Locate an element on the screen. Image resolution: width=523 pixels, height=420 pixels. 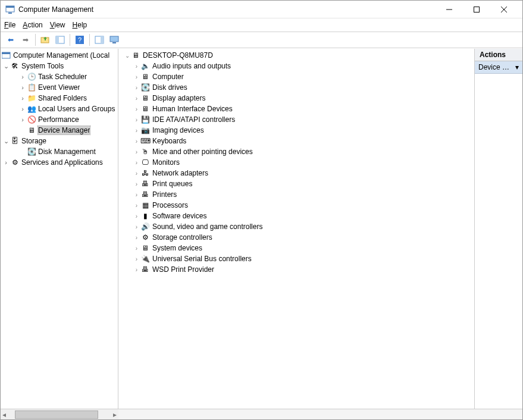
tree-label: Printers is located at coordinates (164, 195).